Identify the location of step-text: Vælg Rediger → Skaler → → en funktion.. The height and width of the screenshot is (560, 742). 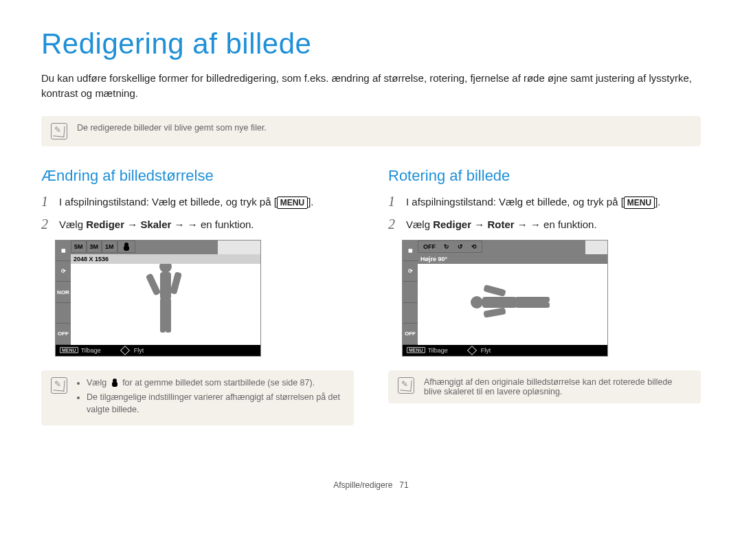
(157, 224).